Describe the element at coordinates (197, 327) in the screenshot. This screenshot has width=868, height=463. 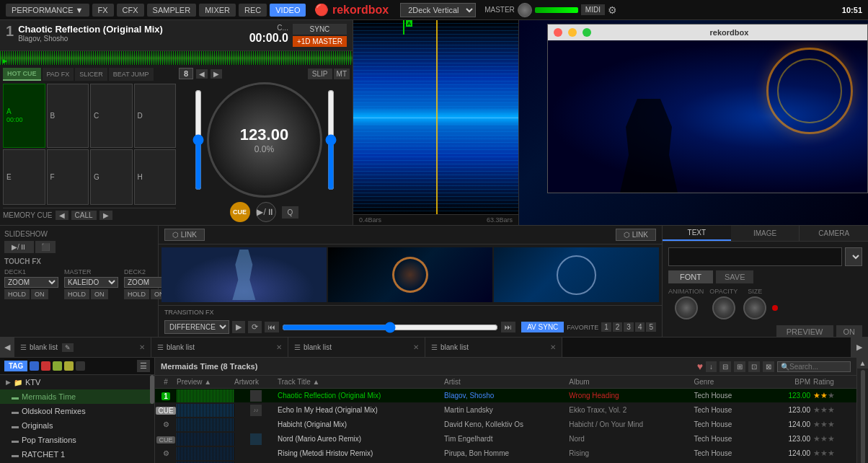
I see `transition-type-select: DIFFERENCE` at that location.